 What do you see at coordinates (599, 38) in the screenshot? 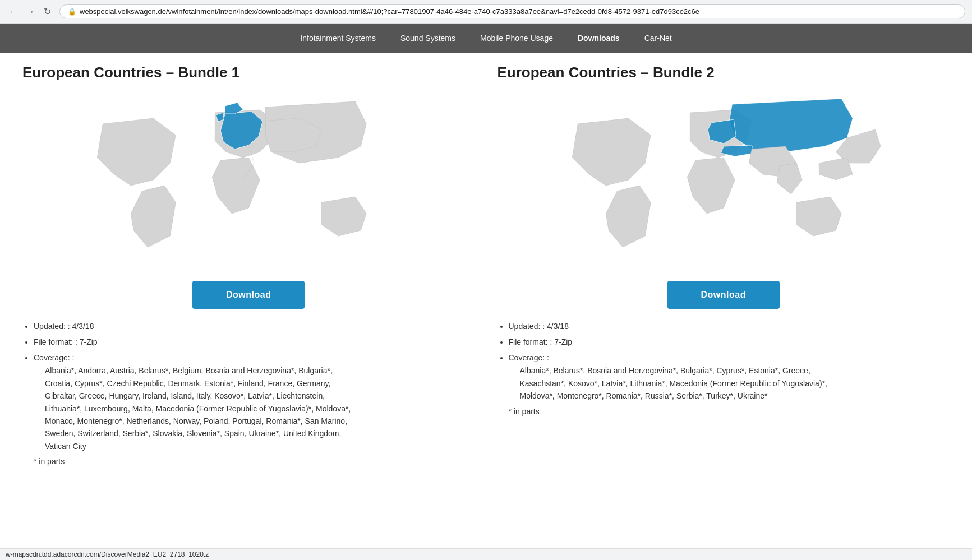
I see `nav-downloads: Downloads` at bounding box center [599, 38].